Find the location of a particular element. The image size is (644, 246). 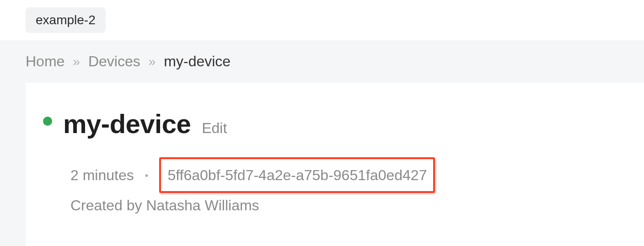

breadcrumb-devices: Devices is located at coordinates (114, 61).